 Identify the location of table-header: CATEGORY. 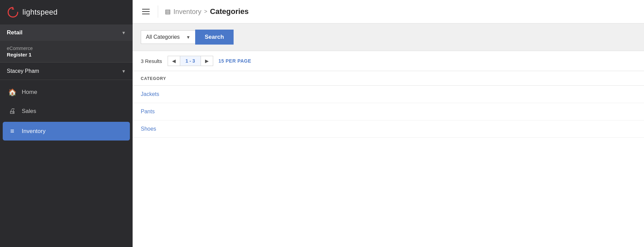
(388, 78).